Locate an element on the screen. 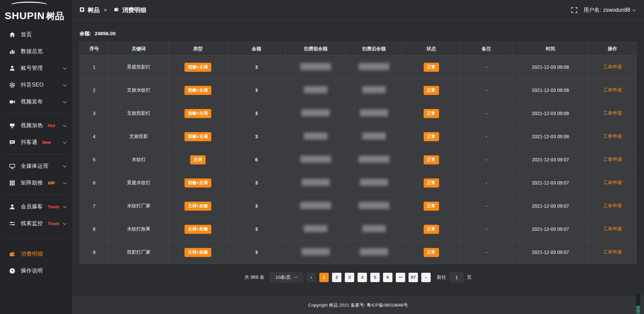 The height and width of the screenshot is (314, 644). col-keyword: 关键词 is located at coordinates (139, 49).